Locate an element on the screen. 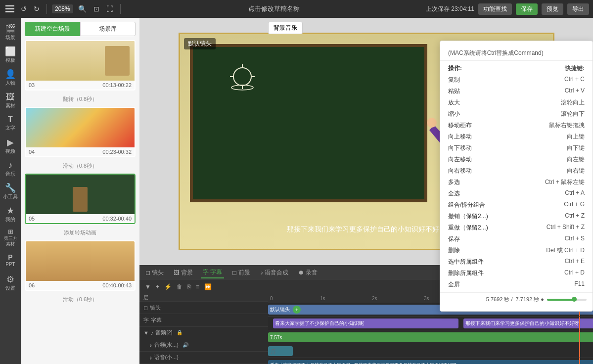 This screenshot has width=593, height=364. template-icon: ⬜ is located at coordinates (10, 51).